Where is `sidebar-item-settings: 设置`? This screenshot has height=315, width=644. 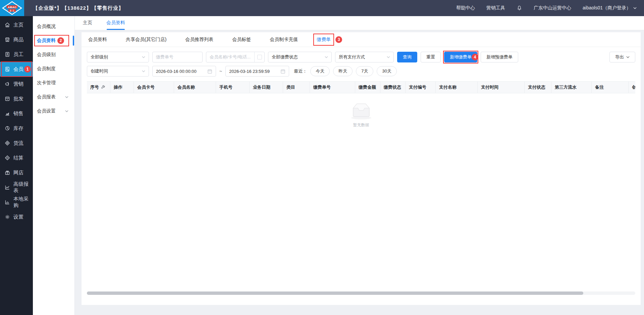 sidebar-item-settings: 设置 is located at coordinates (16, 217).